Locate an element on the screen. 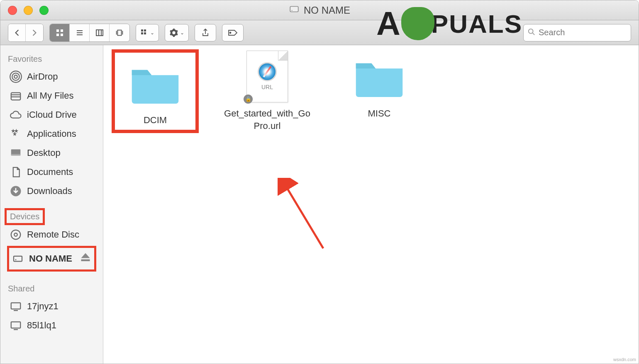  sidebar-item-icloud: iCloud Drive is located at coordinates (51, 115).